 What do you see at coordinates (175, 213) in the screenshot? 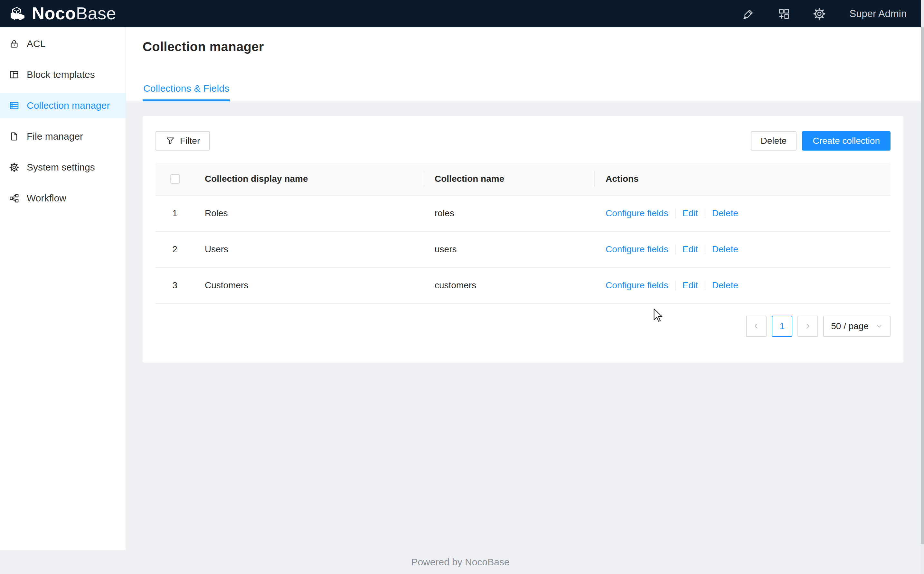
I see `row-index: 1` at bounding box center [175, 213].